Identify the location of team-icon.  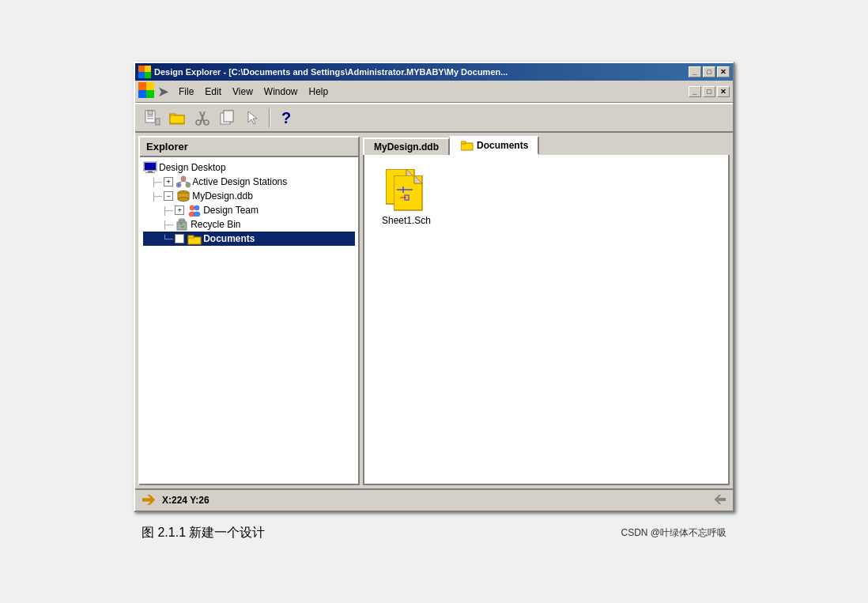
(194, 210).